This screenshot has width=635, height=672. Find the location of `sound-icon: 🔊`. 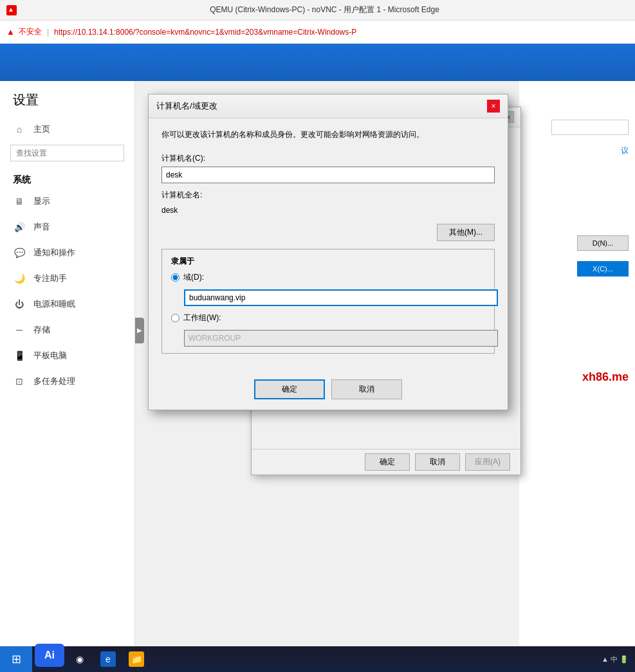

sound-icon: 🔊 is located at coordinates (19, 227).